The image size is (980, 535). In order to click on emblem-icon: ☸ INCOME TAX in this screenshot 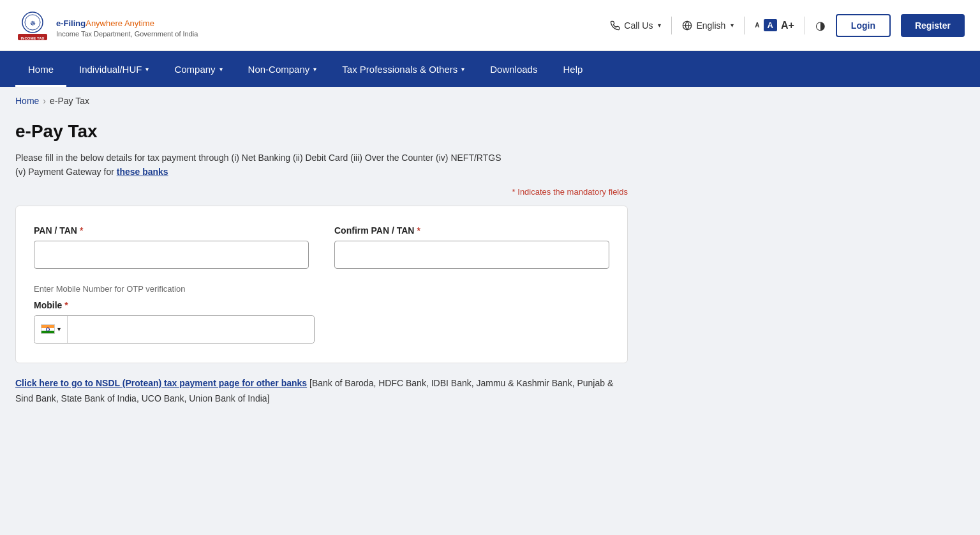, I will do `click(33, 26)`.